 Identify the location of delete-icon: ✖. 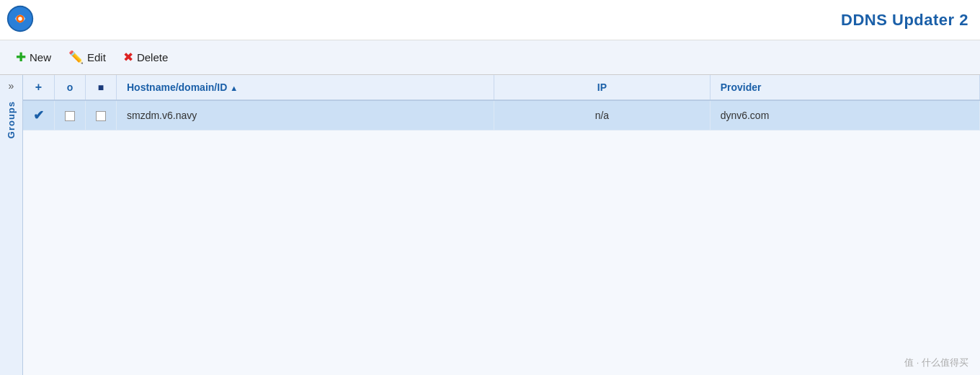
(128, 58).